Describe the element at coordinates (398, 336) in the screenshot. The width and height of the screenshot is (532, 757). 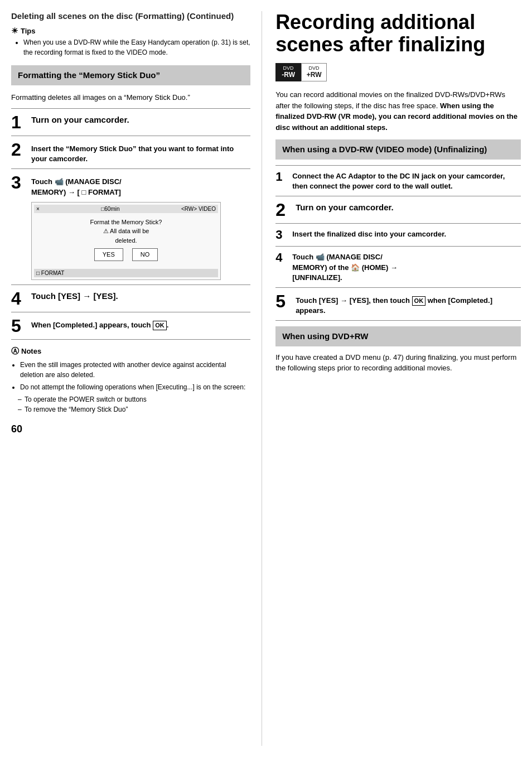
I see `section2-title: When using DVD+RW` at that location.